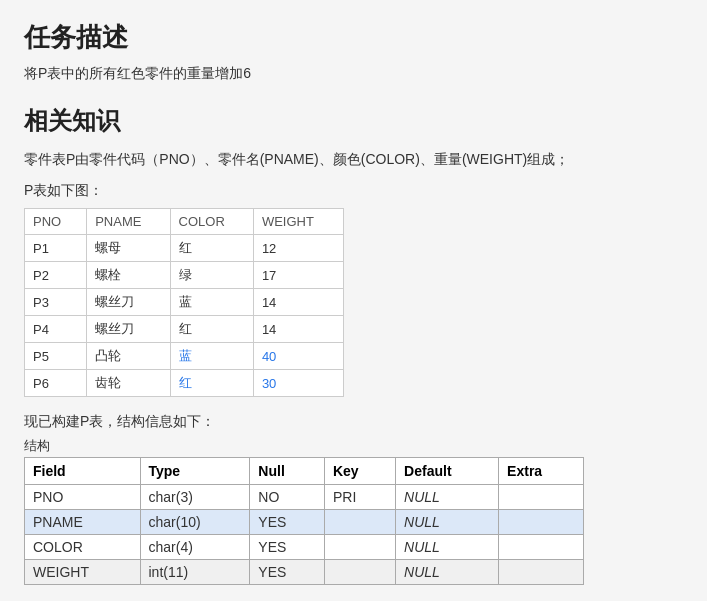 This screenshot has height=601, width=707. I want to click on table-row: P3螺丝刀蓝14, so click(184, 302).